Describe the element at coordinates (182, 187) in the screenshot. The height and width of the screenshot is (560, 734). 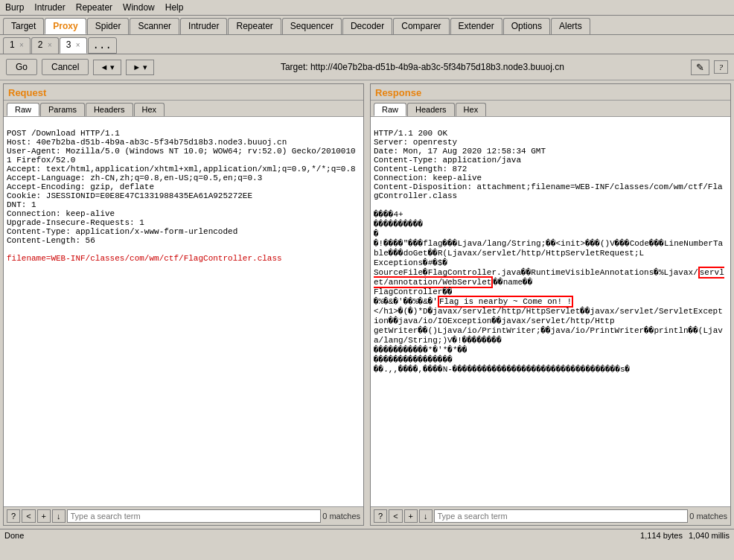
I see `request-headers-text: POST /Download HTTP/1.1 Host: 40e7b2ba-d…` at that location.